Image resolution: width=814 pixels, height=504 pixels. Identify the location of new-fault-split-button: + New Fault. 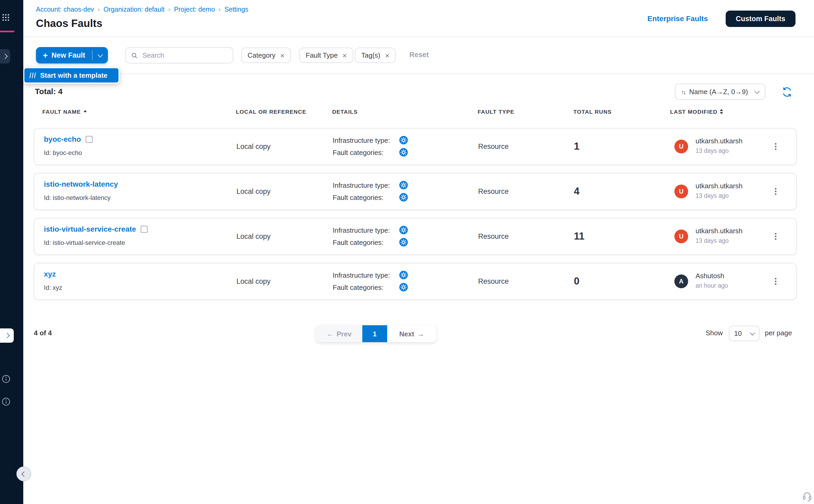
(72, 55).